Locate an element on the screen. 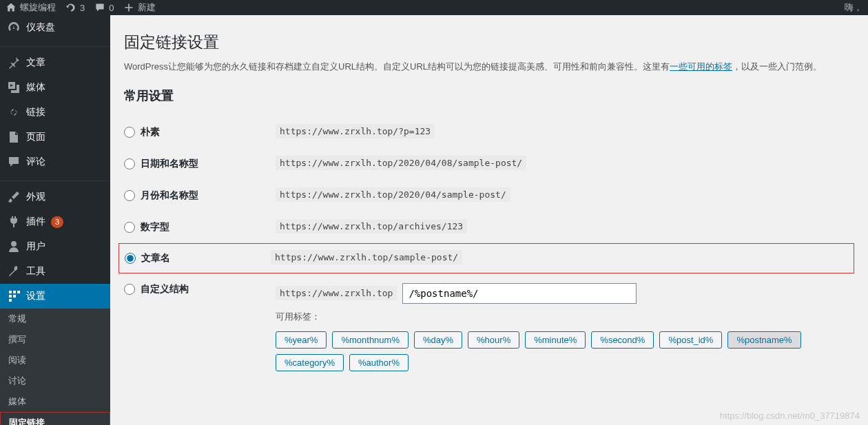  menu-label: 评论 is located at coordinates (36, 162).